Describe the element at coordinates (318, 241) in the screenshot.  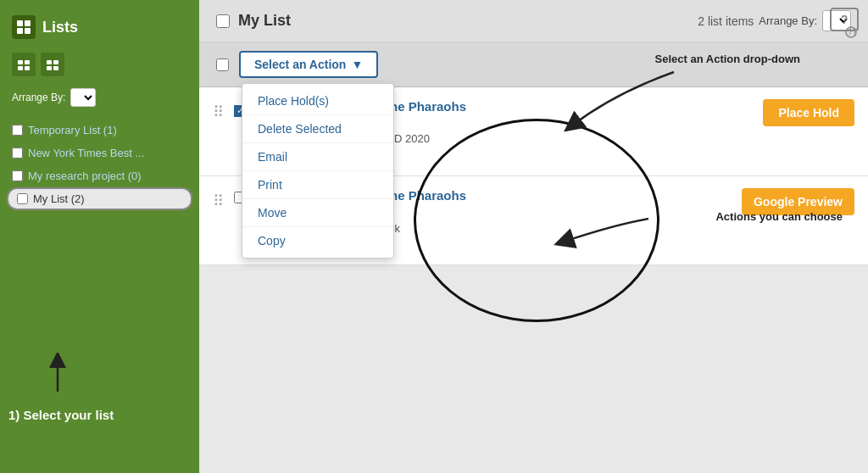
I see `dropdown-item-copy: Copy` at that location.